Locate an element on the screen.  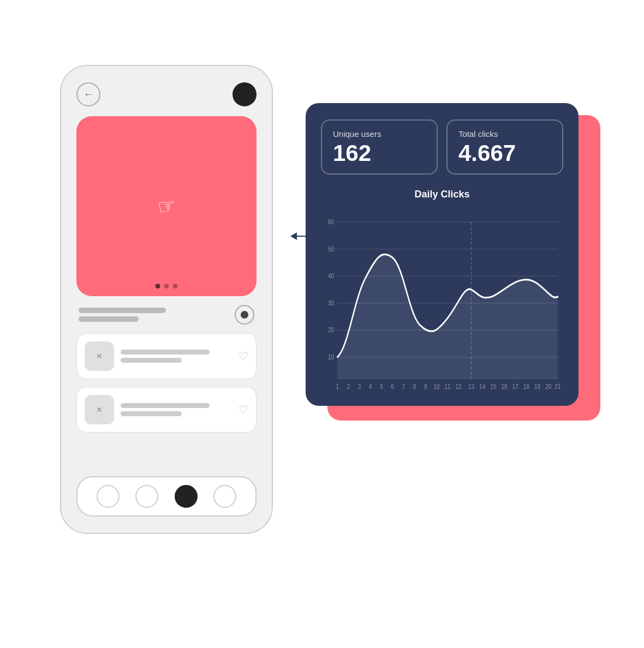
svg-text: 50 is located at coordinates (331, 249).